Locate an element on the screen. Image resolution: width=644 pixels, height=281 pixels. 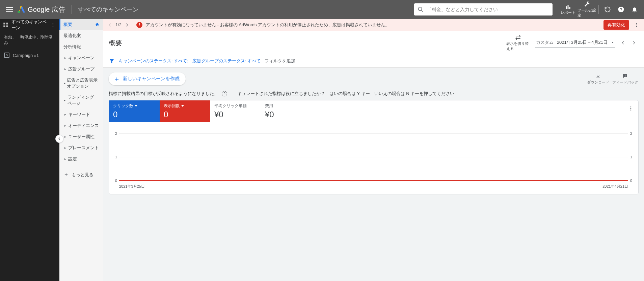
page-title-row: 概要 表示を切り替える カスタム 2021年3月25日～4月21日 is located at coordinates (374, 42).